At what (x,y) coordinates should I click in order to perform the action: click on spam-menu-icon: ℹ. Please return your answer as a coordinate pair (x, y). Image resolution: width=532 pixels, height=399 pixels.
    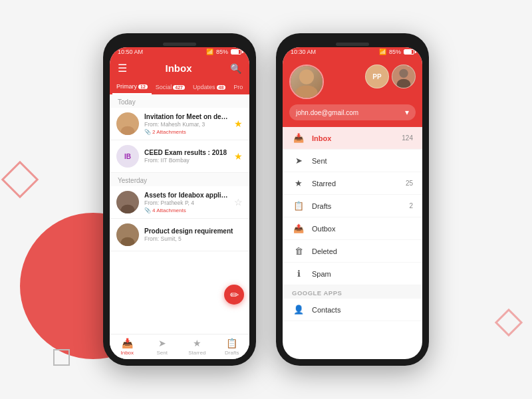
    Looking at the image, I should click on (299, 274).